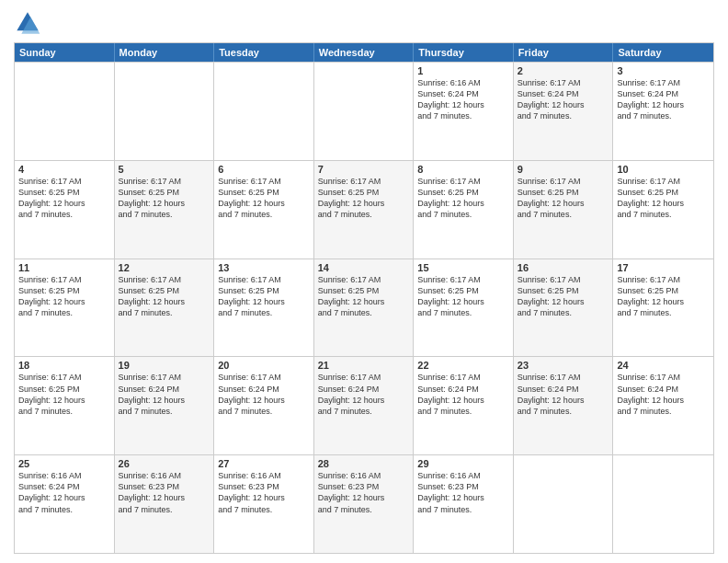 The image size is (728, 563). What do you see at coordinates (265, 210) in the screenshot?
I see `calendar-day-cell: 6Sunrise: 6:17 AM Sunset: 6:25 PM Daylig…` at bounding box center [265, 210].